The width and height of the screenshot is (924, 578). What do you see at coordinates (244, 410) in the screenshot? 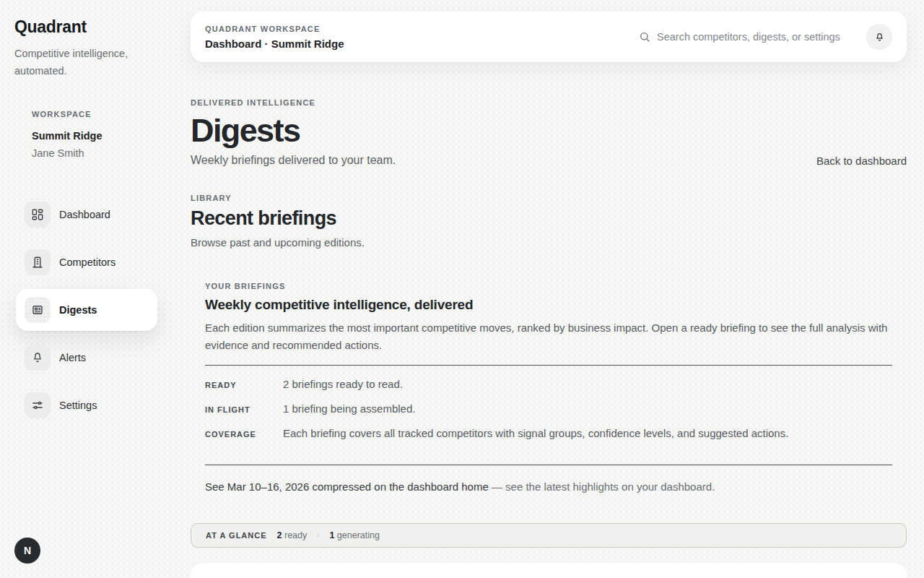
I see `stat-label: IN FLIGHT` at bounding box center [244, 410].